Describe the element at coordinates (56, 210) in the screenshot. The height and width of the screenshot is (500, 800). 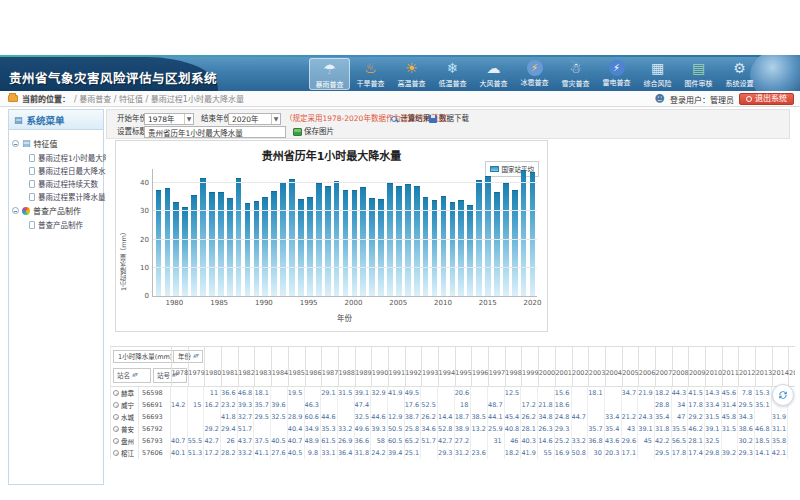
I see `sidebar-group: 普查产品制作` at that location.